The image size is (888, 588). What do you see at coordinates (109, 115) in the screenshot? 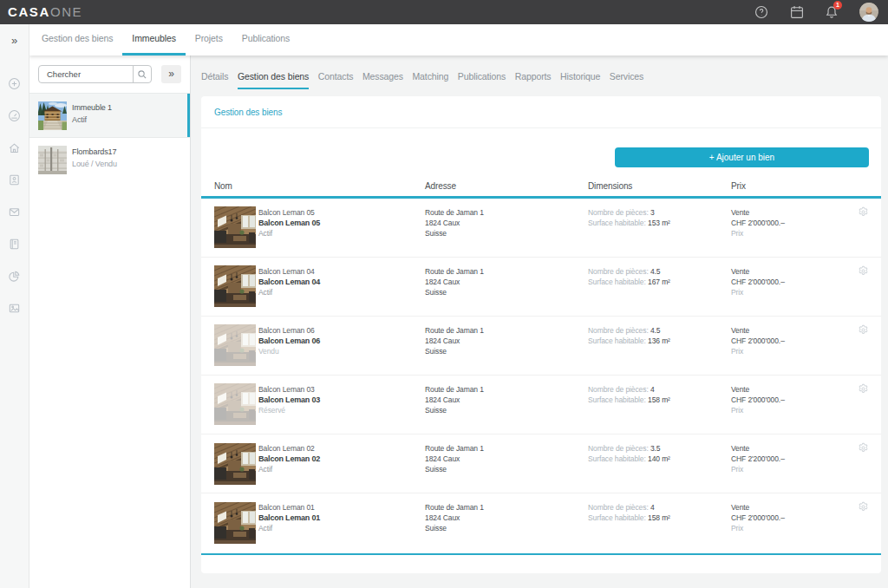
I see `building-list-item: Immeuble 1 Actif` at bounding box center [109, 115].